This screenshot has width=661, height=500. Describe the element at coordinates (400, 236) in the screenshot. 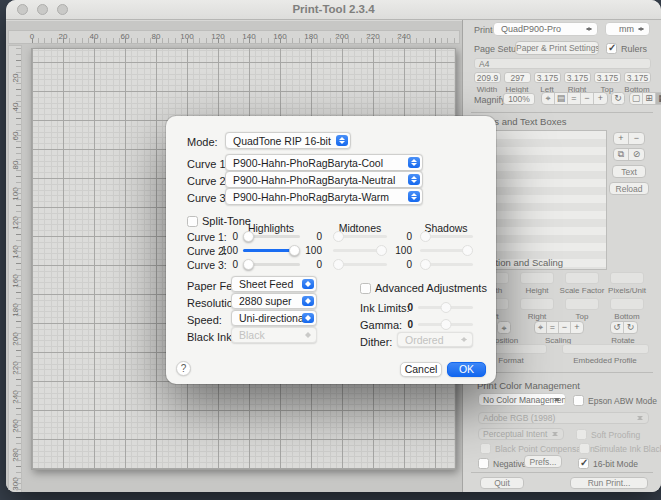

I see `row1-shadows-value: 0` at that location.